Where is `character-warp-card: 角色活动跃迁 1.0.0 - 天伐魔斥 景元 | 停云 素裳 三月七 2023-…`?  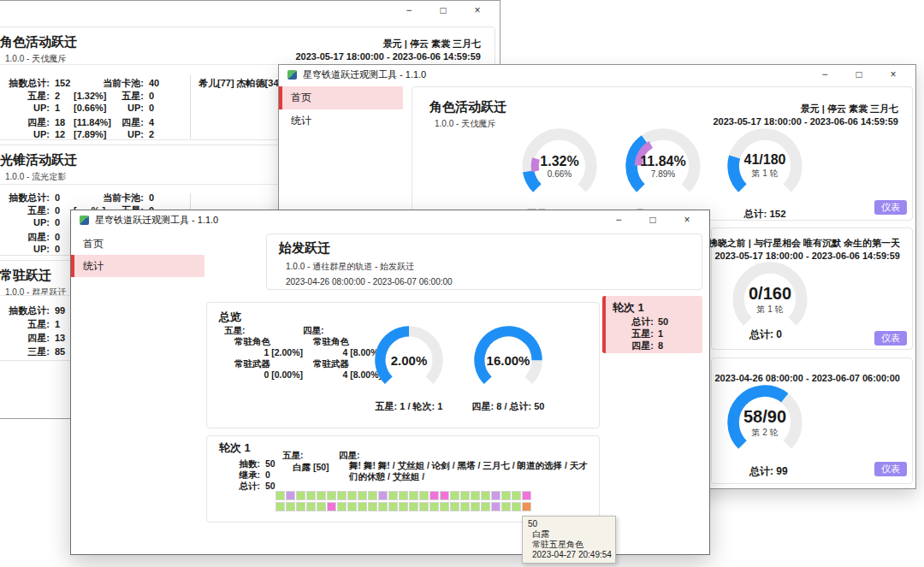 character-warp-card: 角色活动跃迁 1.0.0 - 天伐魔斥 景元 | 停云 素裳 三月七 2023-… is located at coordinates (662, 154).